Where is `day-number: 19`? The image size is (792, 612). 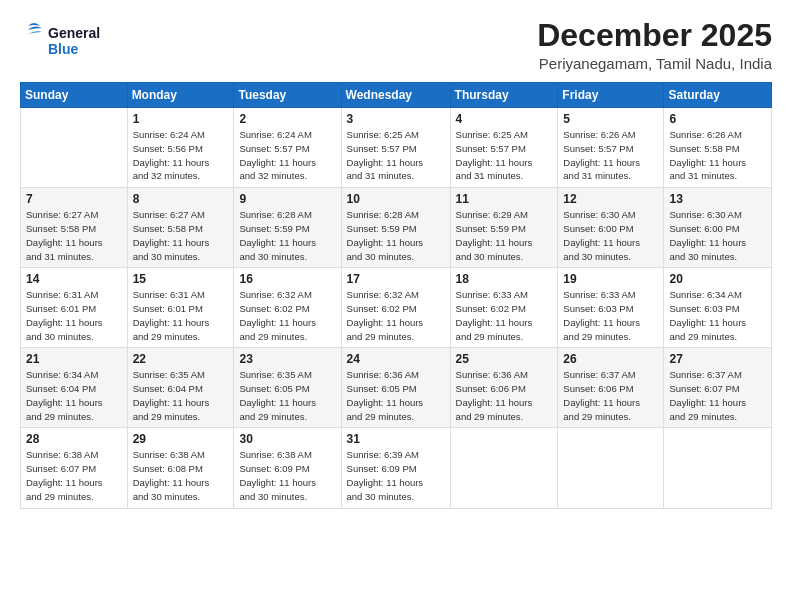
day-number: 19 is located at coordinates (610, 279).